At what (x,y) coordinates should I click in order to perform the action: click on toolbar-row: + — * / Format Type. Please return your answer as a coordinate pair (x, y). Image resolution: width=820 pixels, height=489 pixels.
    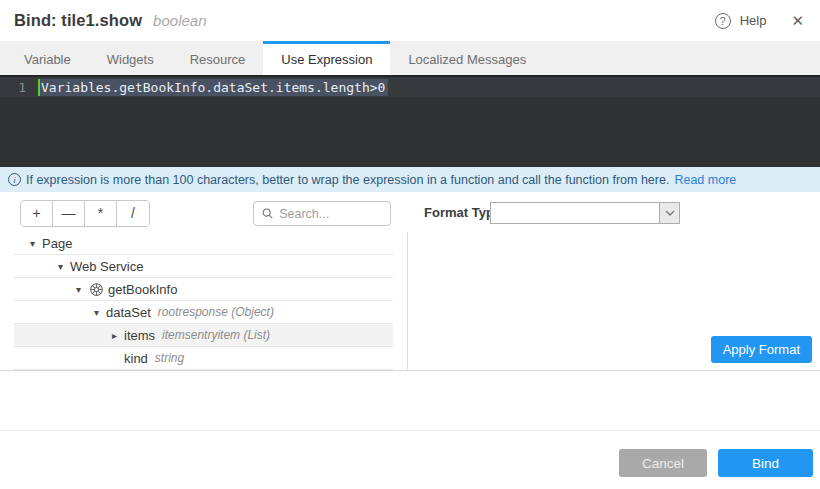
    Looking at the image, I should click on (410, 212).